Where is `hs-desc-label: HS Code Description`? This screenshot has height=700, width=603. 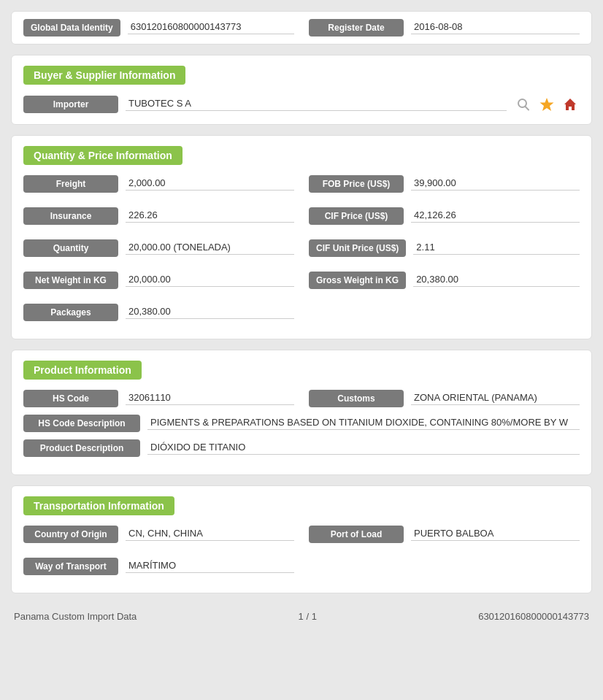 hs-desc-label: HS Code Description is located at coordinates (82, 423).